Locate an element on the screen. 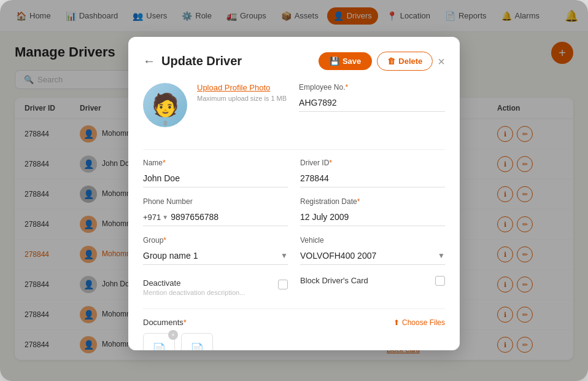 The height and width of the screenshot is (381, 588). delete-button: 🗑 Delete is located at coordinates (405, 61).